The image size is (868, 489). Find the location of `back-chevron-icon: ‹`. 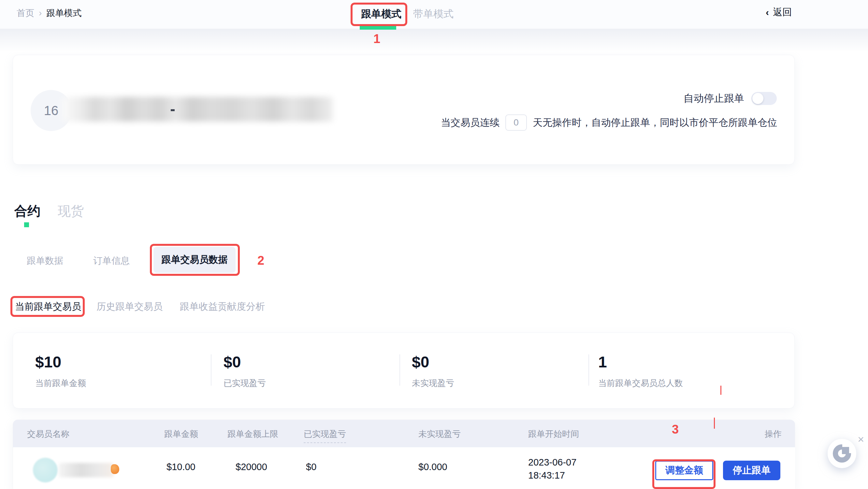

back-chevron-icon: ‹ is located at coordinates (767, 12).